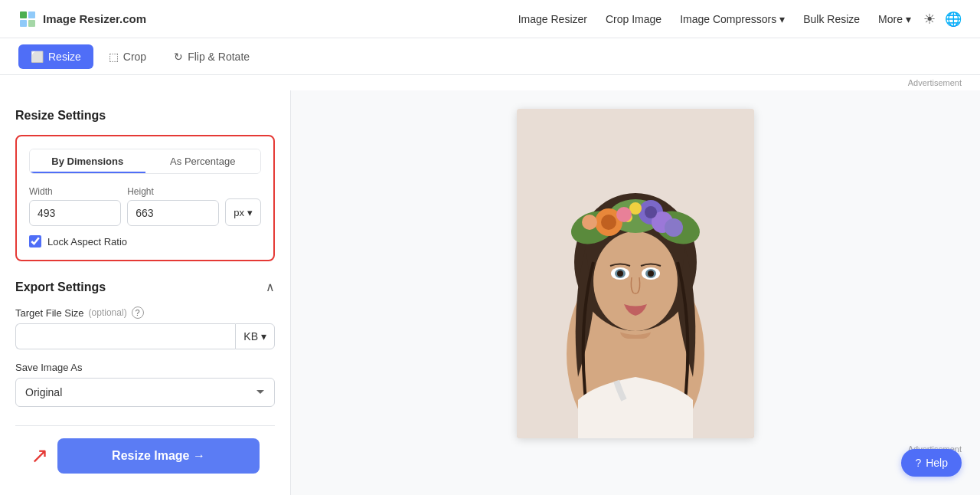 The height and width of the screenshot is (495, 980). I want to click on height-group: Height, so click(173, 206).